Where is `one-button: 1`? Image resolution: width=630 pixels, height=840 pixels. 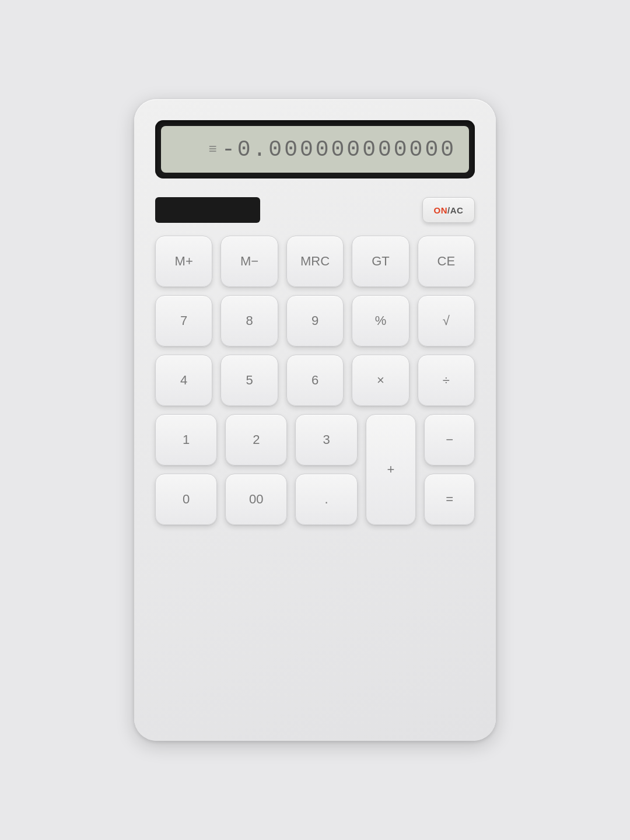 one-button: 1 is located at coordinates (186, 440).